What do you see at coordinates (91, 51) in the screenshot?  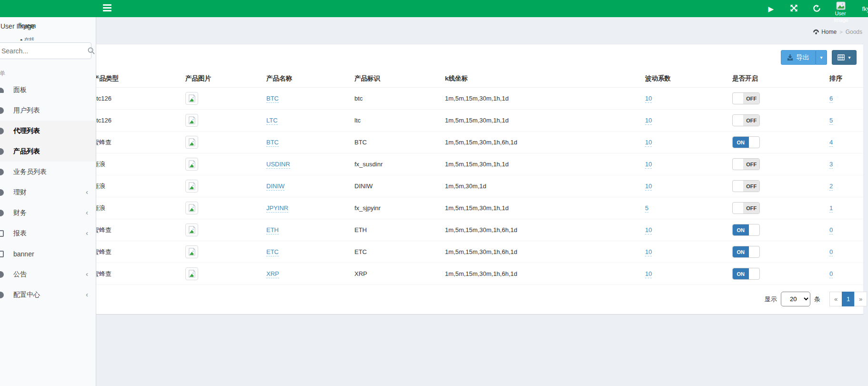 I see `search-button` at bounding box center [91, 51].